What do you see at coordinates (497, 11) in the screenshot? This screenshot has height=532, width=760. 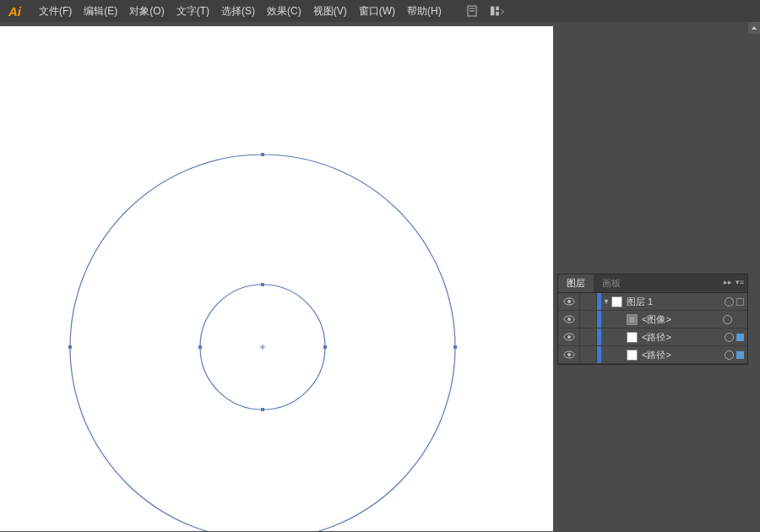 I see `arrange-icon` at bounding box center [497, 11].